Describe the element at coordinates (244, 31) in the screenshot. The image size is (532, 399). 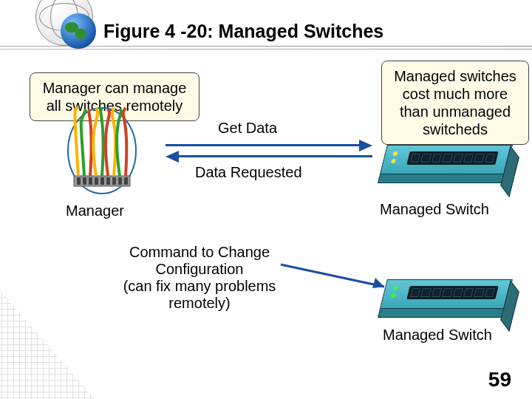
I see `figure-title: Figure 4 -20: Managed Switches` at that location.